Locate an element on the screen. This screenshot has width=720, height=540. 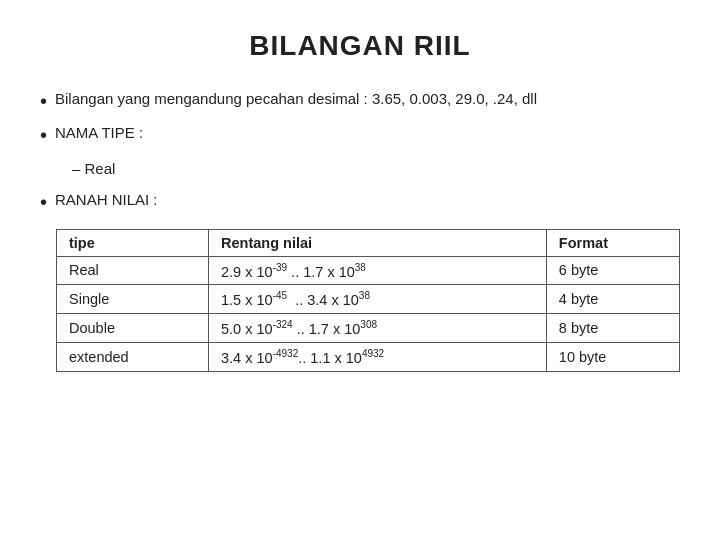
table-header-row: tipe Rentang nilai Format is located at coordinates (368, 242).